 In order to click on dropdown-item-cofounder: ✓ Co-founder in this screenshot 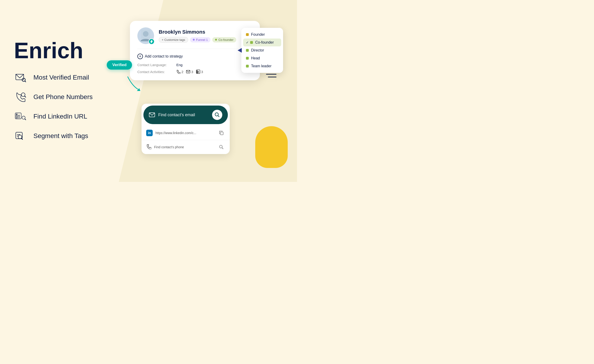, I will do `click(262, 42)`.